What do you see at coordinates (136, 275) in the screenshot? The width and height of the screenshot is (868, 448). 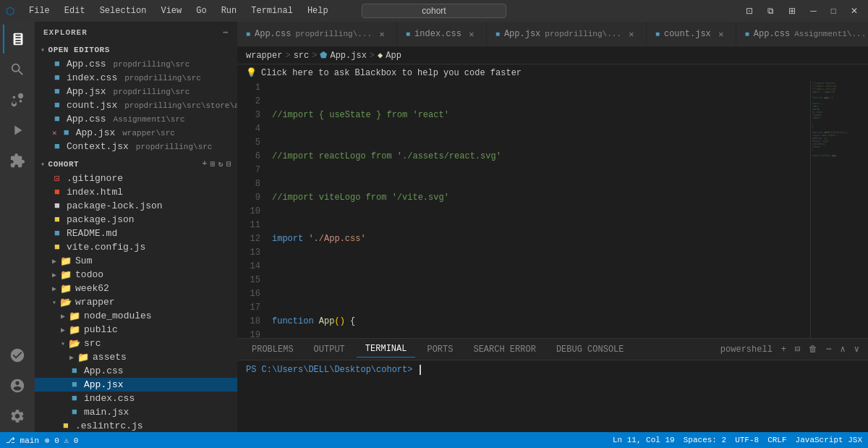 I see `folder-todoo: ▶ 📁 todoo` at bounding box center [136, 275].